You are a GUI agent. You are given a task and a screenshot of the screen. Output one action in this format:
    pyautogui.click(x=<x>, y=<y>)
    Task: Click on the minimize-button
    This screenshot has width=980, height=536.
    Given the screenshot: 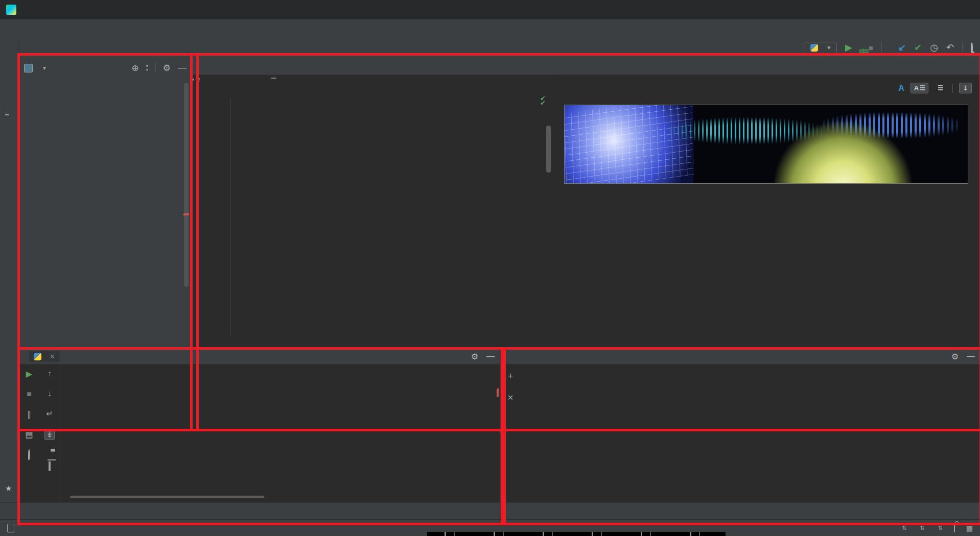 What is the action you would take?
    pyautogui.click(x=916, y=10)
    